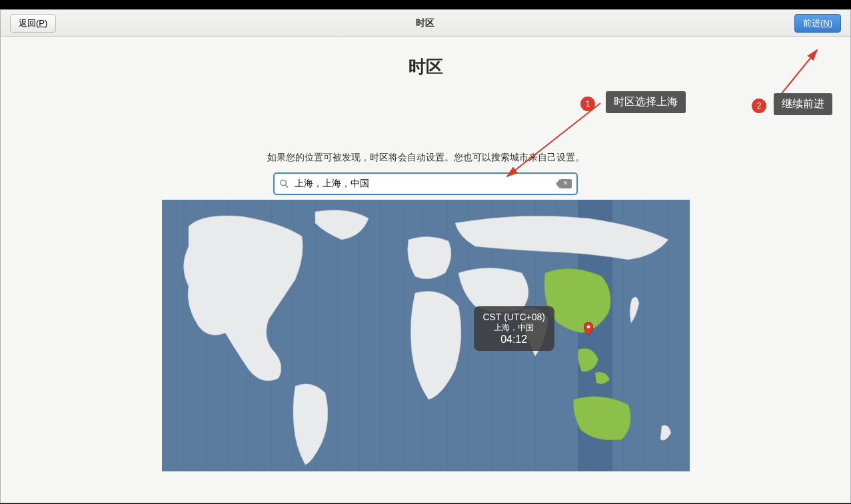 This screenshot has width=851, height=504. Describe the element at coordinates (831, 23) in the screenshot. I see `next-button-suffix: )` at that location.